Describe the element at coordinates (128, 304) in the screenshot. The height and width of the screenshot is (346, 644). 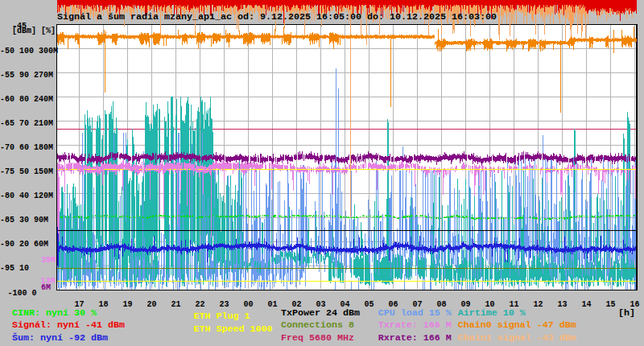
I see `svg-text: 19` at that location.